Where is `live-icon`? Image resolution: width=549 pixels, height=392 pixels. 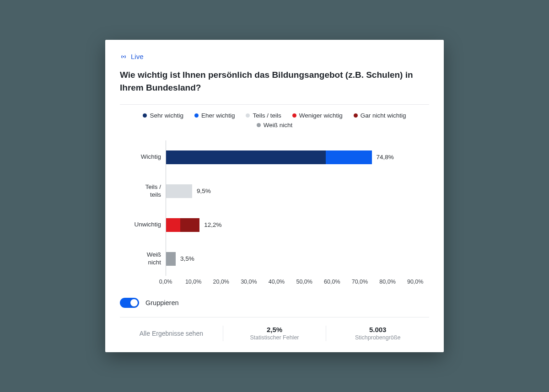
live-icon is located at coordinates (124, 57).